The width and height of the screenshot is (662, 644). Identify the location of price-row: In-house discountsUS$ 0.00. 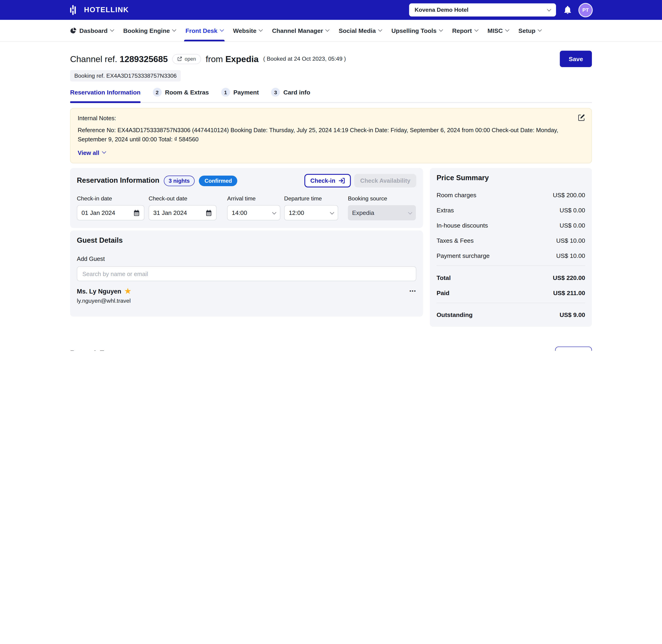
(511, 226).